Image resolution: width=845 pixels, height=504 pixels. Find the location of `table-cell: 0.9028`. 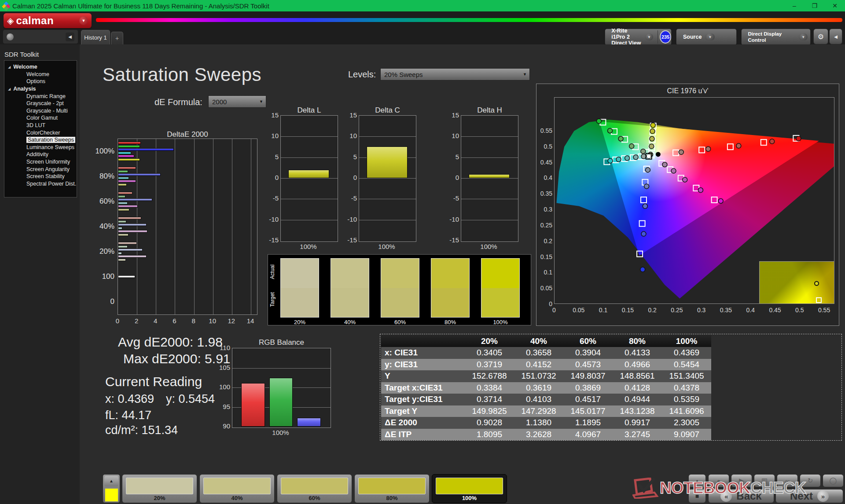

table-cell: 0.9028 is located at coordinates (489, 423).